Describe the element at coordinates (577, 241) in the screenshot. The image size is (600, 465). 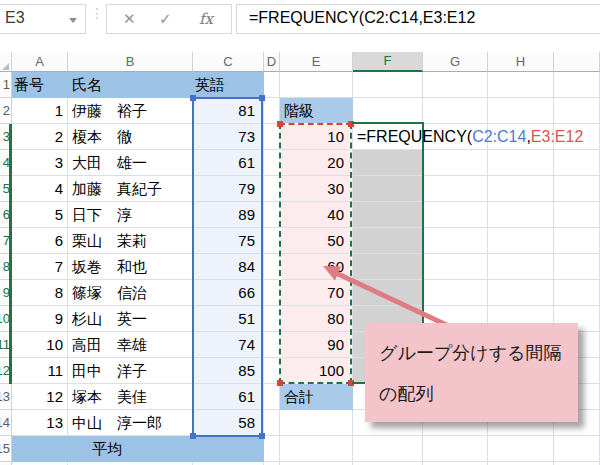
I see `cell-X7` at that location.